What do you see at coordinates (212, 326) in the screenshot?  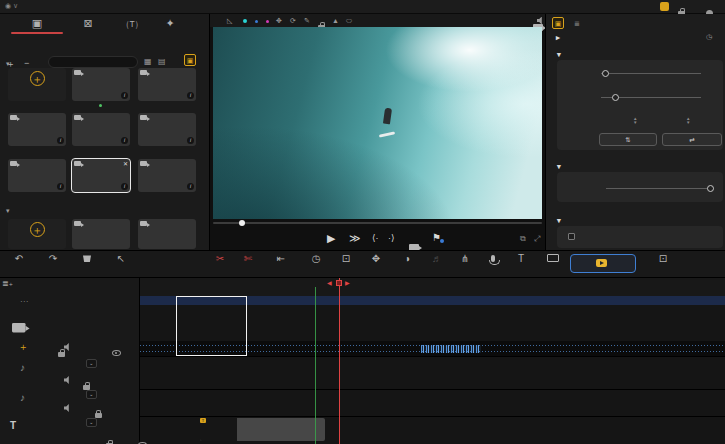 I see `selected-clip-frame` at bounding box center [212, 326].